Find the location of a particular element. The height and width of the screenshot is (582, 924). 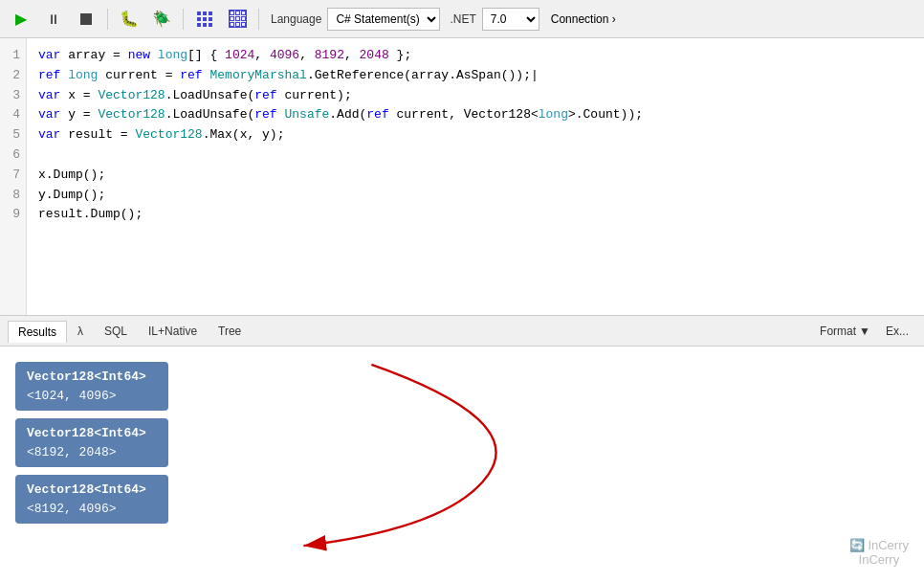

play-icon: ▶ is located at coordinates (21, 19).